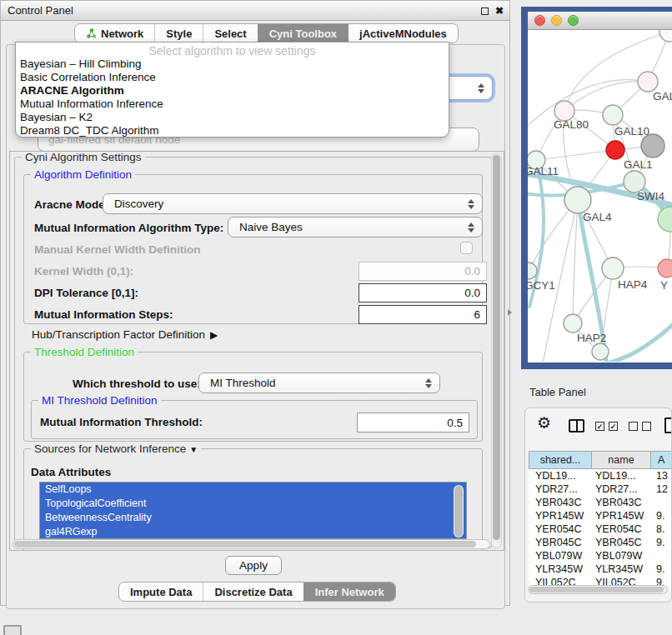 The width and height of the screenshot is (672, 635). Describe the element at coordinates (349, 592) in the screenshot. I see `tab-infer-network: Infer Network` at that location.